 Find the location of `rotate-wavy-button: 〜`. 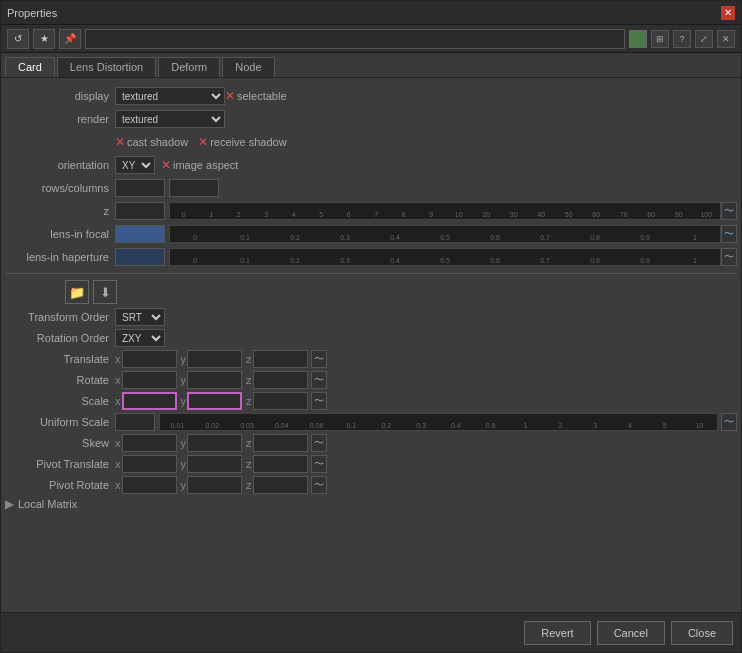

rotate-wavy-button: 〜 is located at coordinates (319, 380).